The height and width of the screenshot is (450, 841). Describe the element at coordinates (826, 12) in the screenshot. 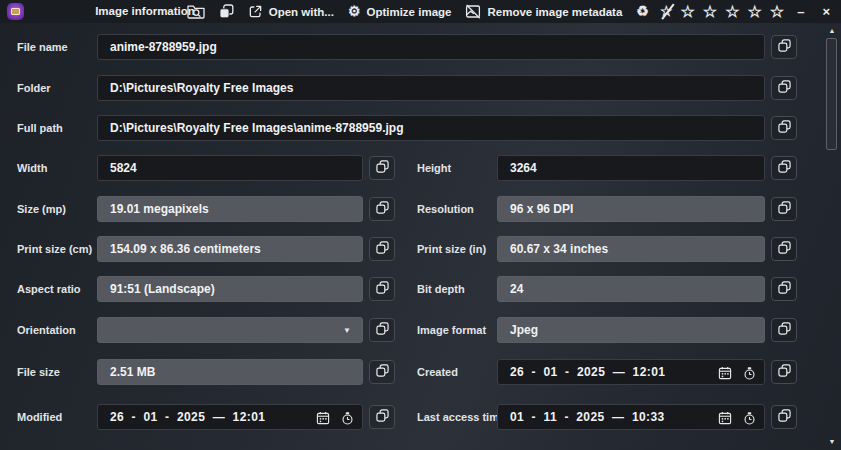

I see `close-icon: ×` at that location.